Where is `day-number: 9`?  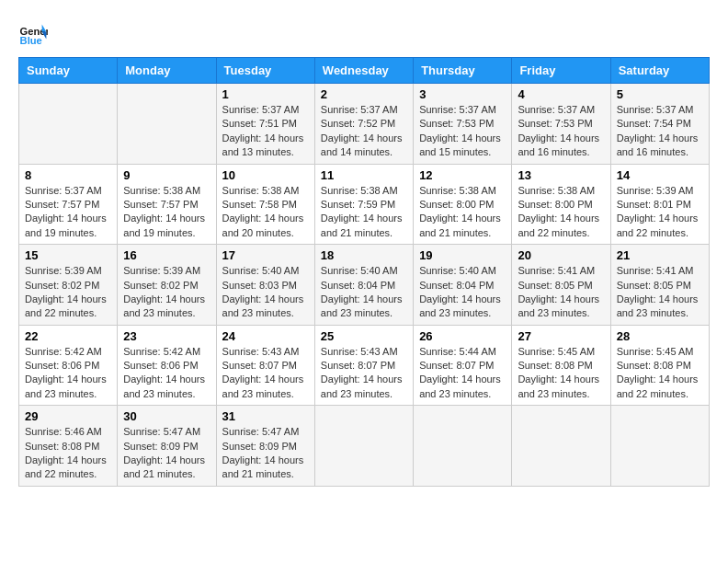 day-number: 9 is located at coordinates (166, 175).